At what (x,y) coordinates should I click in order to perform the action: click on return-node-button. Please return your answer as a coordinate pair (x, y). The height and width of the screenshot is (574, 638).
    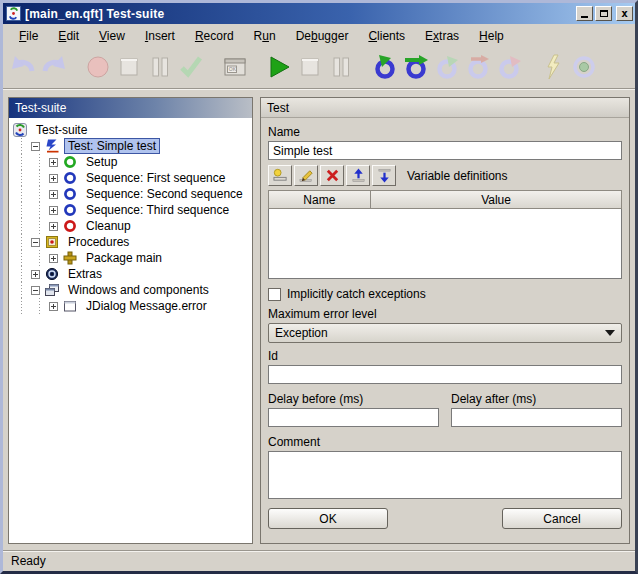
    Looking at the image, I should click on (508, 68).